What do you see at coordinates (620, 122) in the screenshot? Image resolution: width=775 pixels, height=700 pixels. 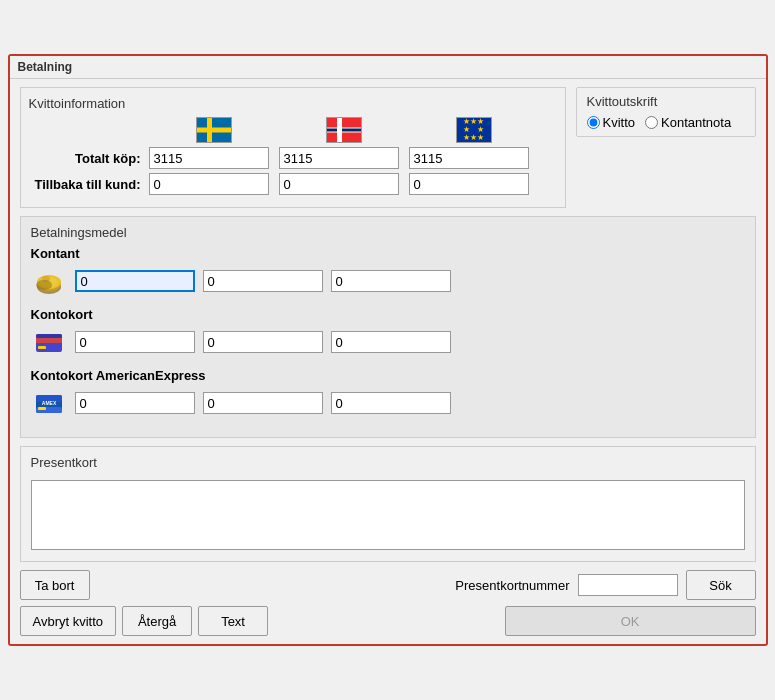 I see `kvitto-radio-text: Kvitto` at bounding box center [620, 122].